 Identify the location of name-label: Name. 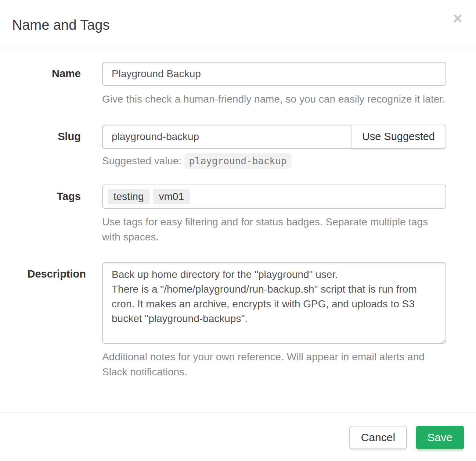
(66, 74).